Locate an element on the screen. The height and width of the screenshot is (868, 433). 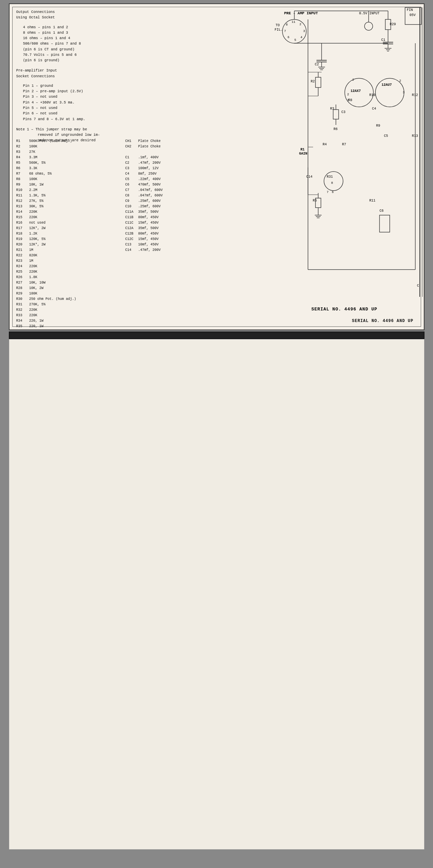
comp-row-r30: R30 250 ohm Pot. (hum adj.) is located at coordinates (71, 299).